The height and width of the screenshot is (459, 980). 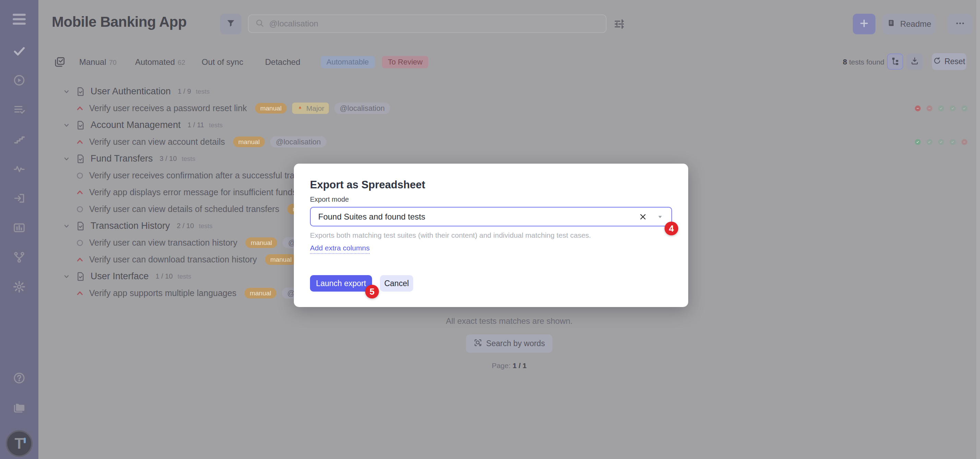 What do you see at coordinates (341, 283) in the screenshot?
I see `launch-export-button: Launch export` at bounding box center [341, 283].